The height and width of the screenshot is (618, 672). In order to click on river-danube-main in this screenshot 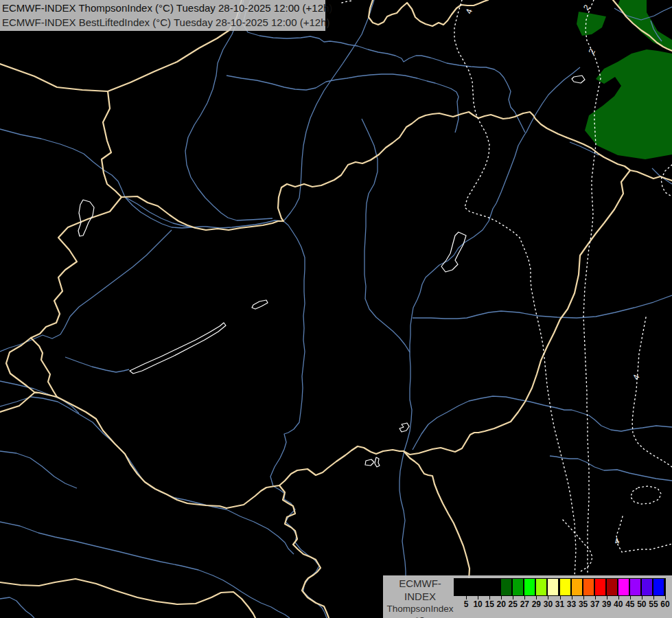, I will do `click(266, 419)`.